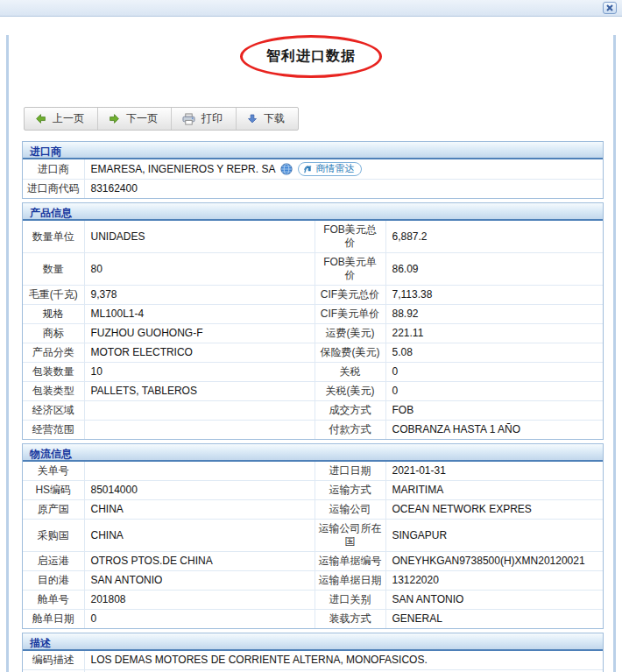  Describe the element at coordinates (350, 510) in the screenshot. I see `field-label: 运输公司` at that location.